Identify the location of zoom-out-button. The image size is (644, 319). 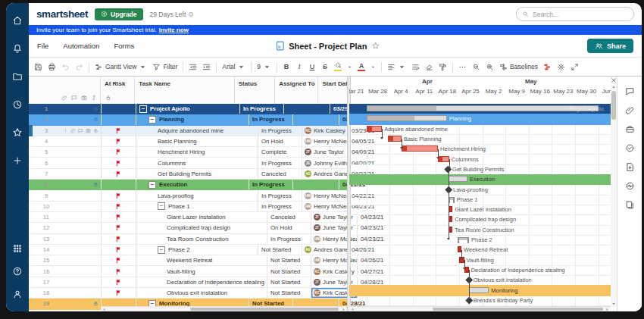
(476, 67).